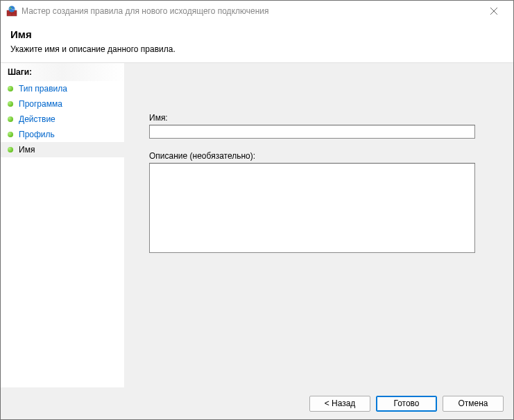 This screenshot has width=514, height=420. Describe the element at coordinates (257, 11) in the screenshot. I see `titlebar: Мастер создания правила для нового исход…` at that location.